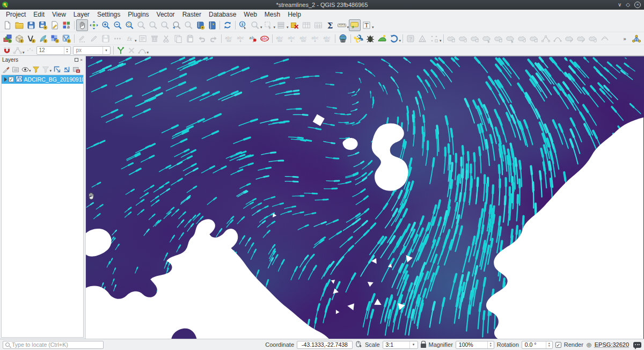 The image size is (644, 350). I want to click on delete-part-icon, so click(534, 39).